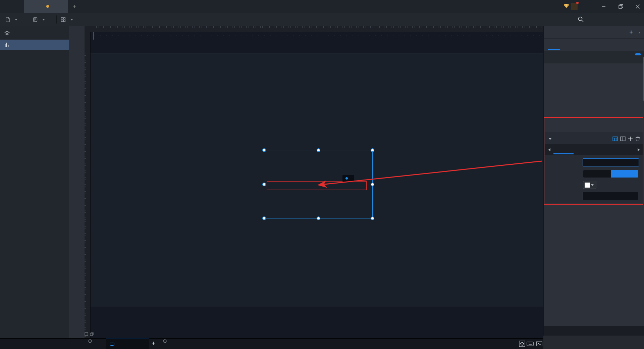  Describe the element at coordinates (603, 6) in the screenshot. I see `window-minimize-button` at that location.